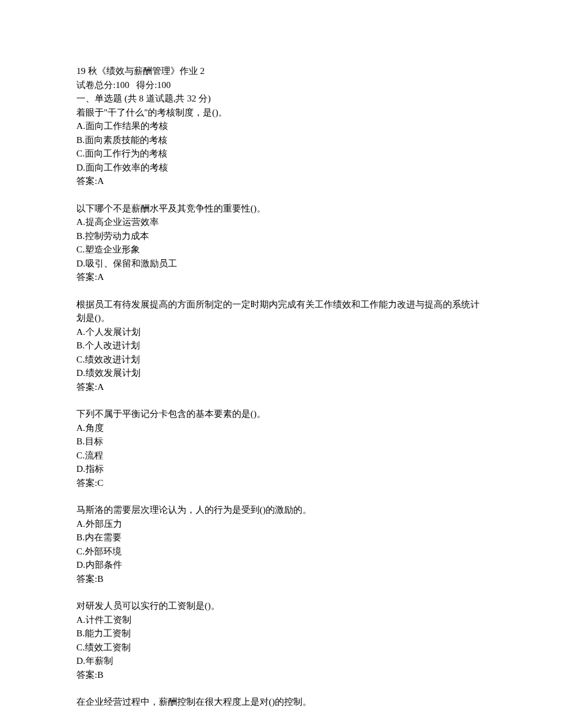 This screenshot has height=728, width=562. What do you see at coordinates (281, 620) in the screenshot?
I see `question-option: A.计件工资制` at bounding box center [281, 620].